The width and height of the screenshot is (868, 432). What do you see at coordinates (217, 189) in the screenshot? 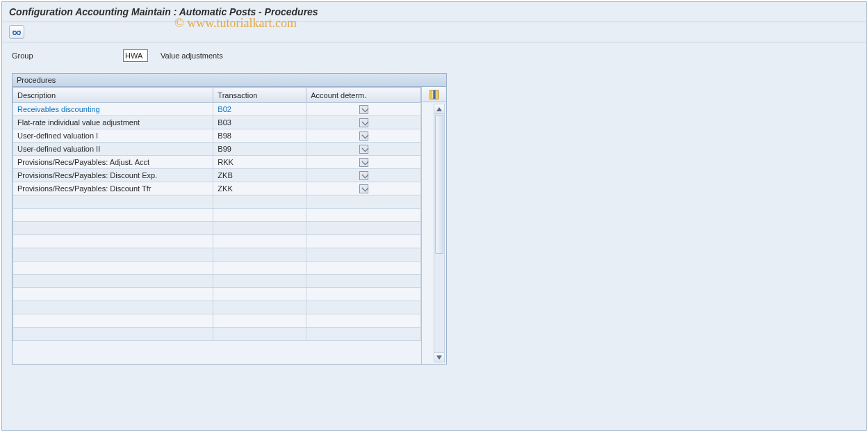
I see `table-row: Provisions/Recs/Payables: Discount TfrZK…` at bounding box center [217, 189].